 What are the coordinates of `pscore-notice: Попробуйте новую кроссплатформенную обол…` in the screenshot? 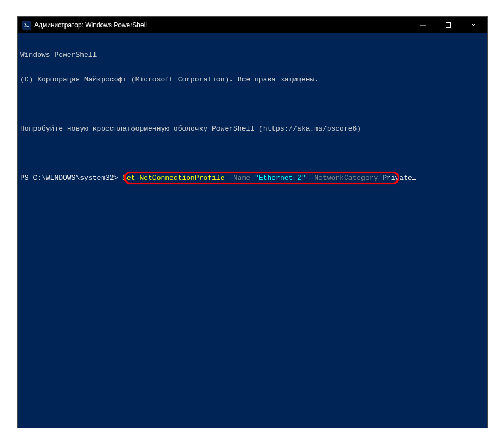 It's located at (252, 129).